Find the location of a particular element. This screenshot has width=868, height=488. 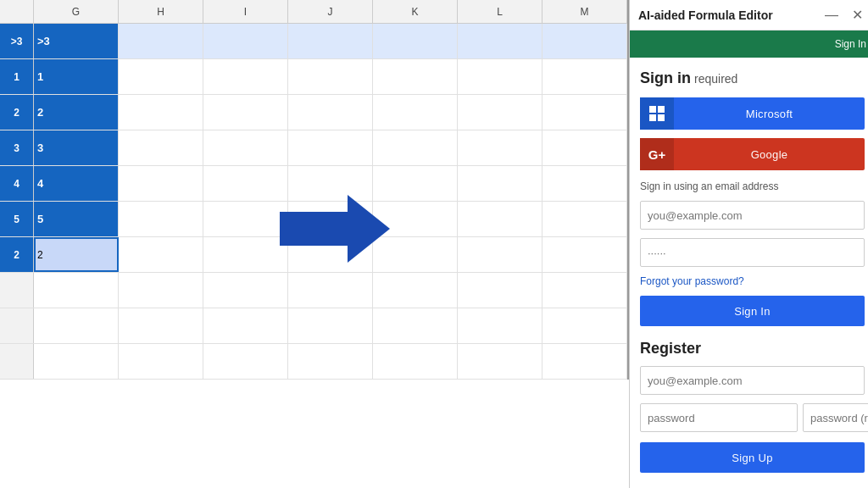

col-header-h: H is located at coordinates (161, 12).